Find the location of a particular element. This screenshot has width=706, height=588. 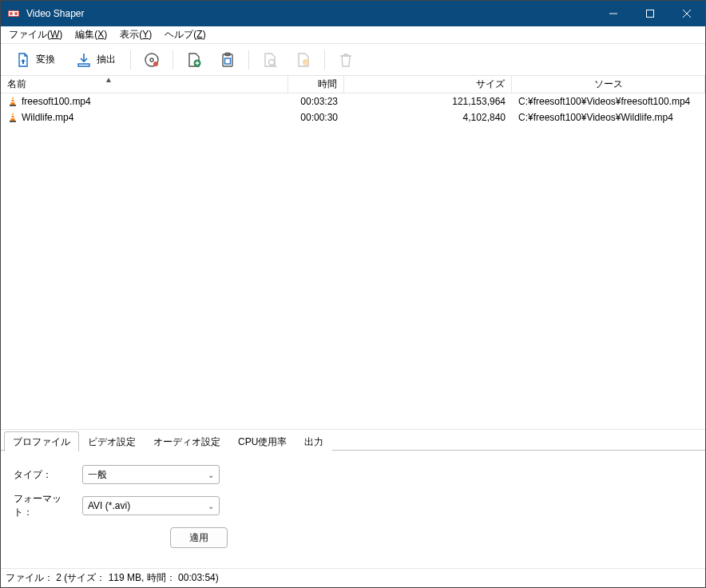

maximize-button is located at coordinates (650, 14).